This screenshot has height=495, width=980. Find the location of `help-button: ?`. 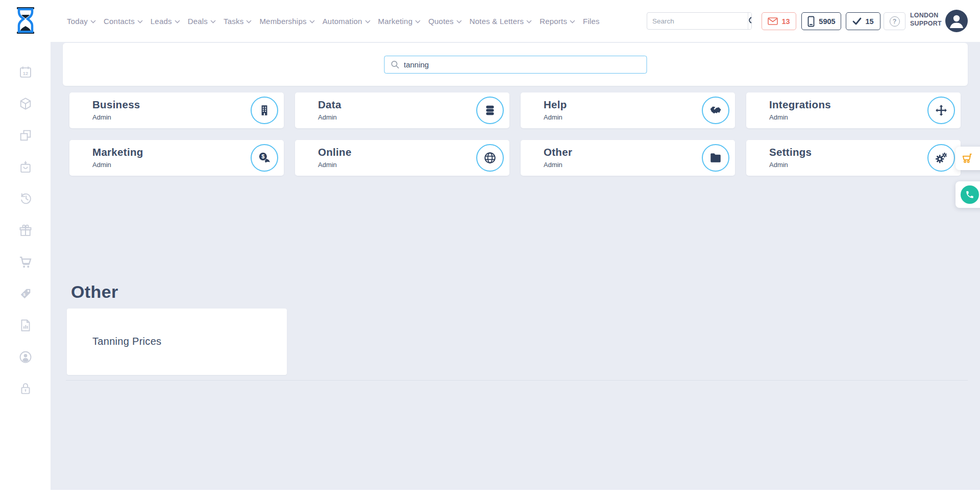

help-button: ? is located at coordinates (894, 21).